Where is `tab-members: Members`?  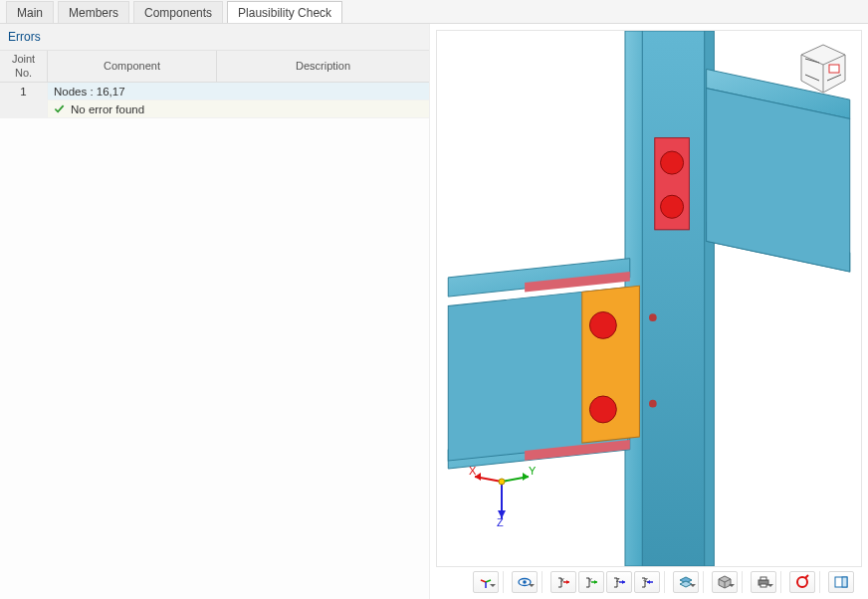
tab-members: Members is located at coordinates (94, 12).